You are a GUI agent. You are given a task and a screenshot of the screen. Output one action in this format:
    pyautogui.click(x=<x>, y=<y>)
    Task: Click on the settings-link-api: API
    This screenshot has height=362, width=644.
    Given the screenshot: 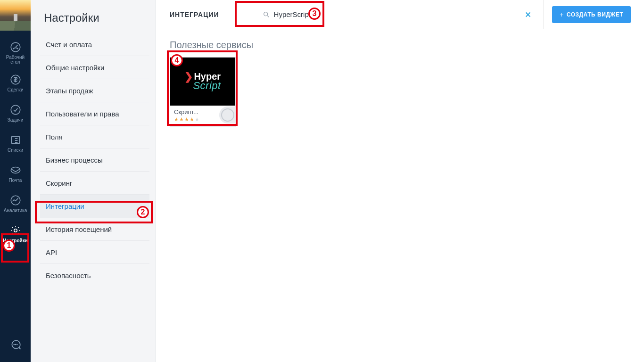 What is the action you would take?
    pyautogui.click(x=95, y=253)
    